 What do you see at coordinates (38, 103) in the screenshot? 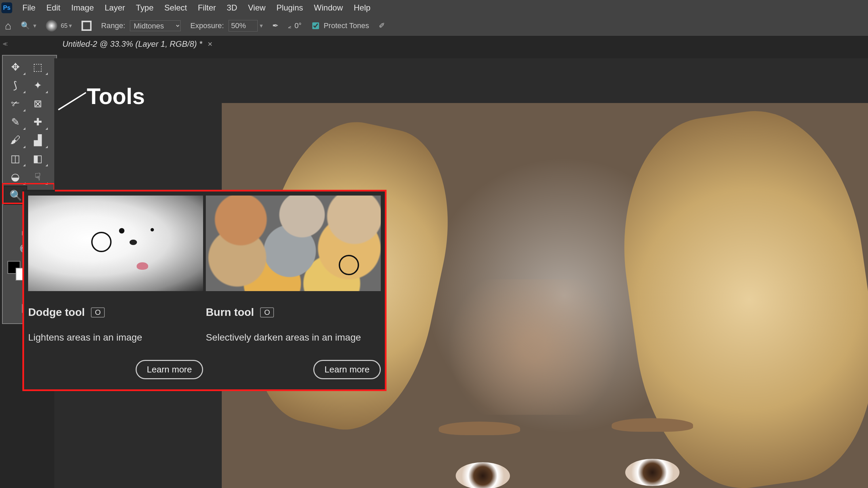
I see `frame-tool: ⊠` at bounding box center [38, 103].